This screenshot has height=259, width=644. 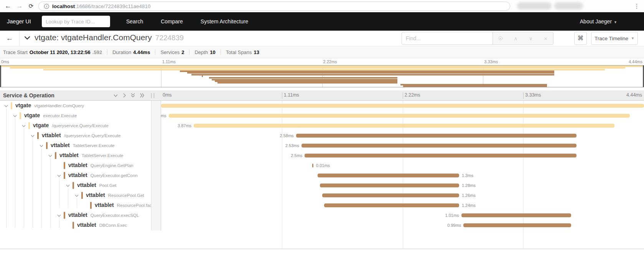 I want to click on minimap-ruler: 0ms1.11ms2.22ms3.33ms4.44ms, so click(x=322, y=62).